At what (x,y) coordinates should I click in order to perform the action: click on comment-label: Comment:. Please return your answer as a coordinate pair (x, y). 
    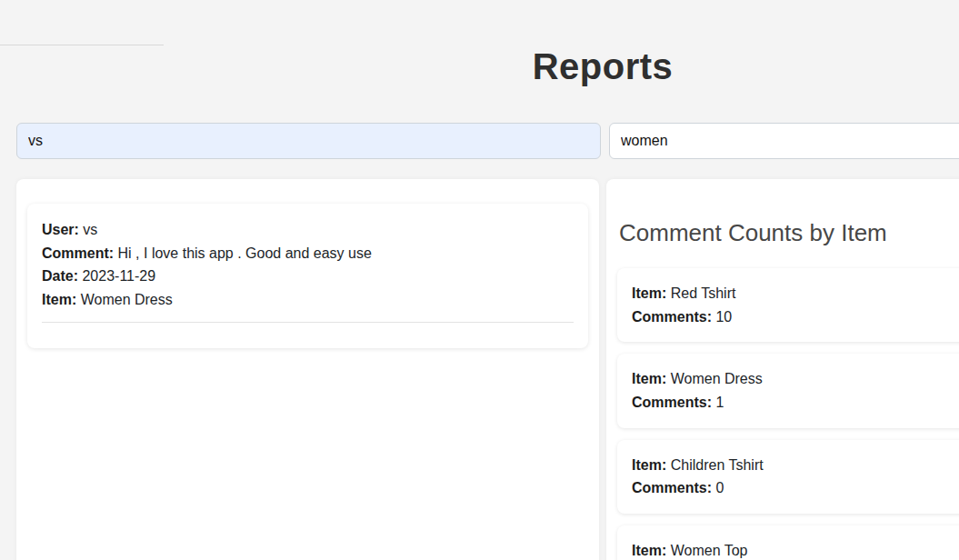
    Looking at the image, I should click on (78, 253).